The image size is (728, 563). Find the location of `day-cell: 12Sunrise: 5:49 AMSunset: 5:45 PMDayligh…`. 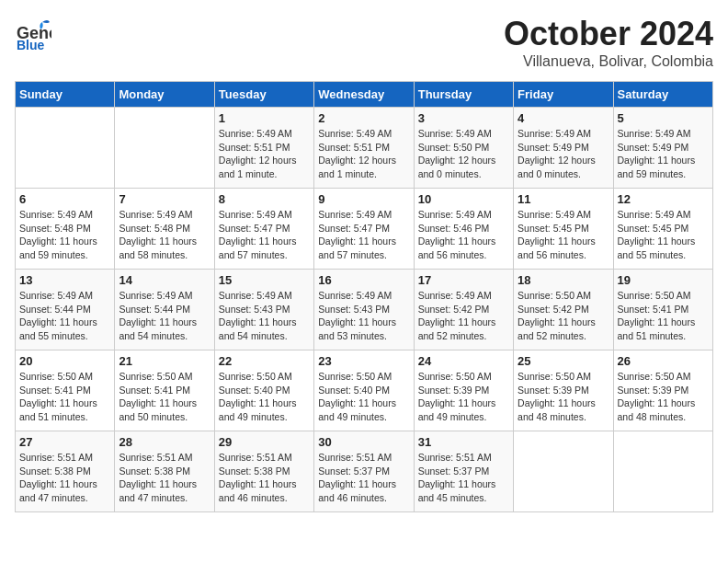

day-cell: 12Sunrise: 5:49 AMSunset: 5:45 PMDayligh… is located at coordinates (663, 229).